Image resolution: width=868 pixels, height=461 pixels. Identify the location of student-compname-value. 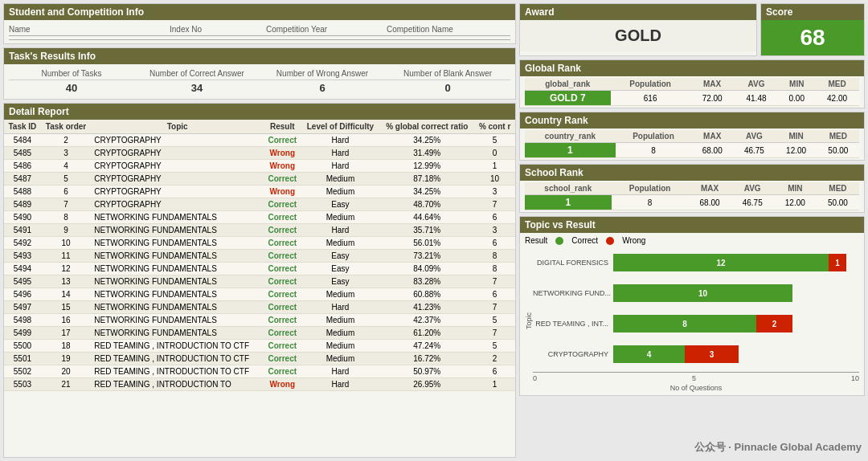
(448, 39).